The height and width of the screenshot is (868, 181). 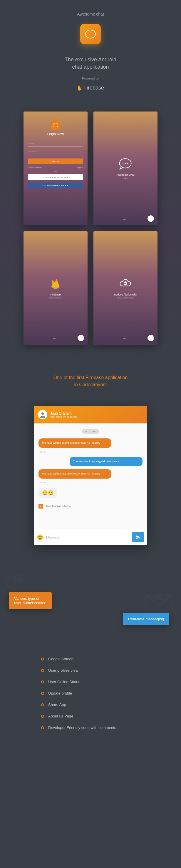 What do you see at coordinates (55, 185) in the screenshot?
I see `facebook-login-button: fLOGIN WITH FACEBOOK` at bounding box center [55, 185].